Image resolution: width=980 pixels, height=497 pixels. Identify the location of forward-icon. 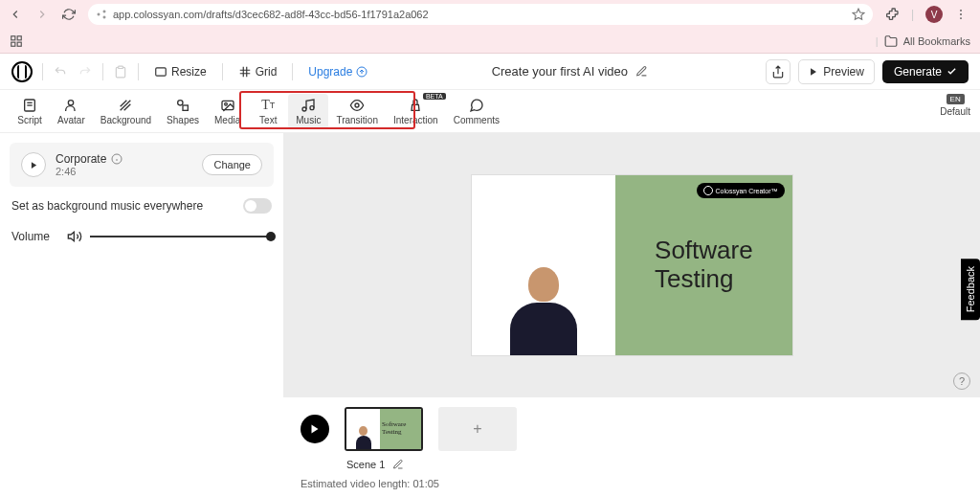
(42, 14).